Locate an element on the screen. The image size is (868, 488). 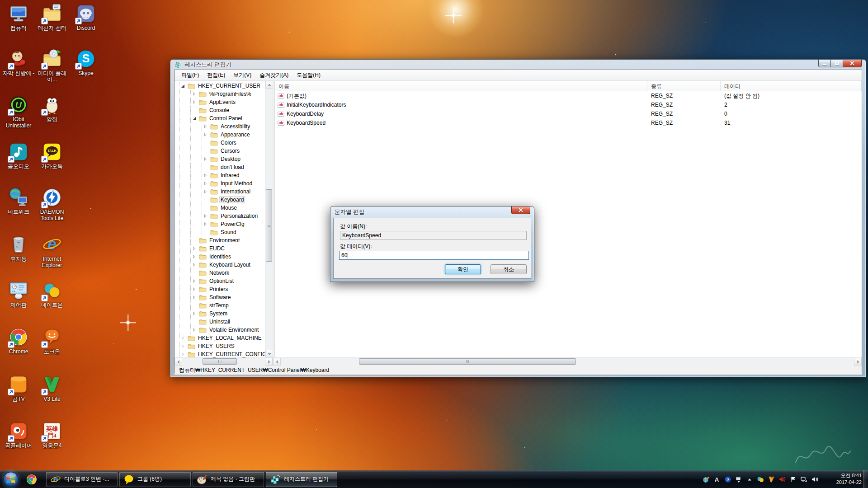
tree-item: don't load is located at coordinates (220, 167).